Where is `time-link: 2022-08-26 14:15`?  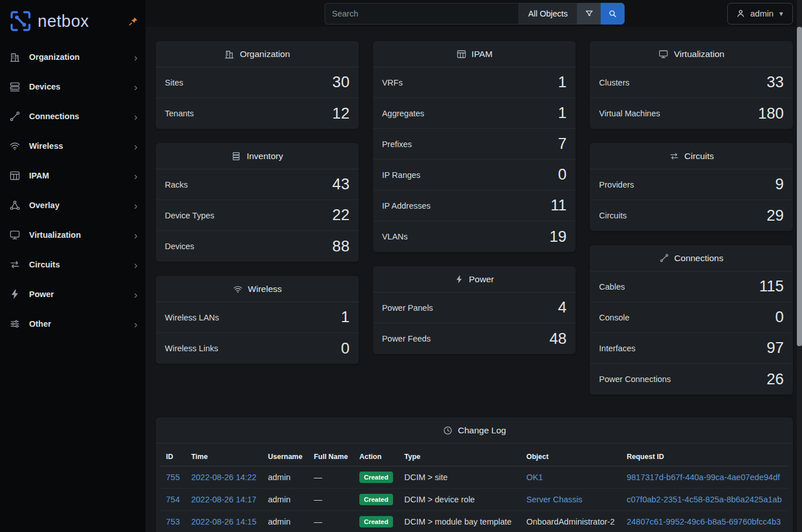
time-link: 2022-08-26 14:15 is located at coordinates (224, 522).